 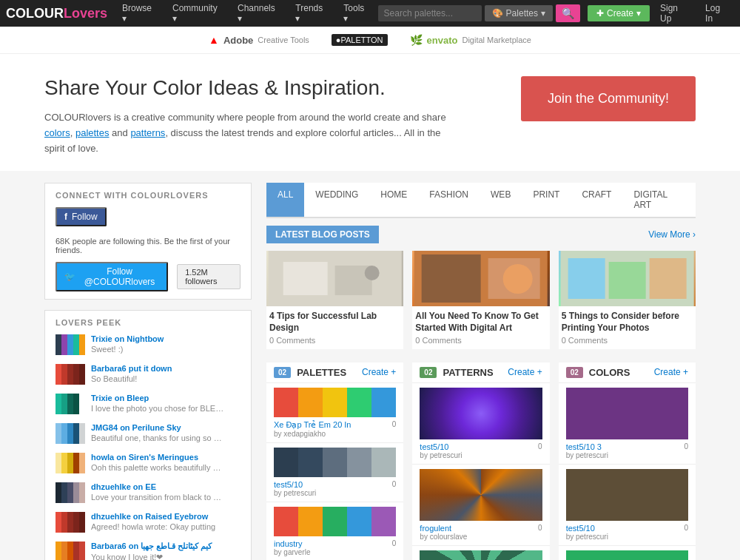 I want to click on tab-craft: CRAFT, so click(x=596, y=200).